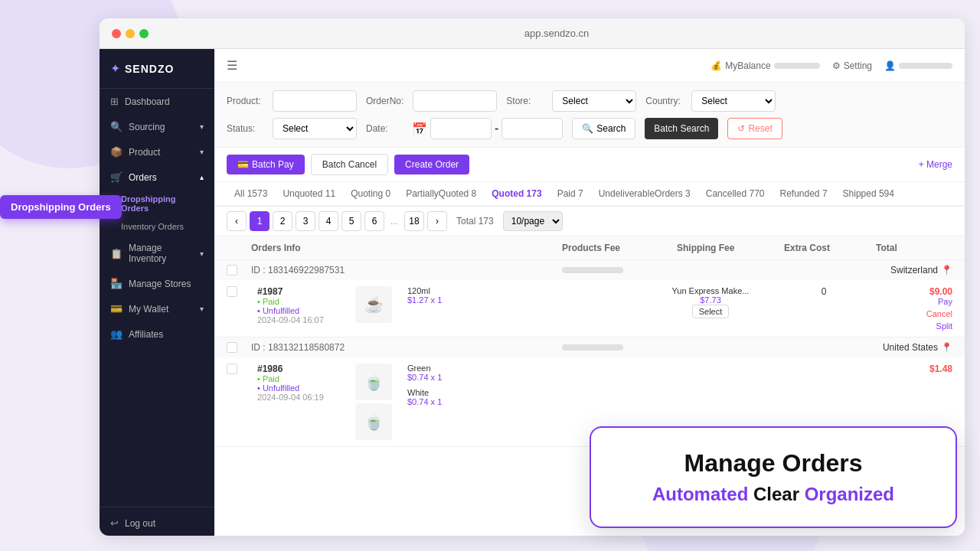 This screenshot has height=551, width=980. What do you see at coordinates (232, 66) in the screenshot?
I see `topbar-left: ☰` at bounding box center [232, 66].